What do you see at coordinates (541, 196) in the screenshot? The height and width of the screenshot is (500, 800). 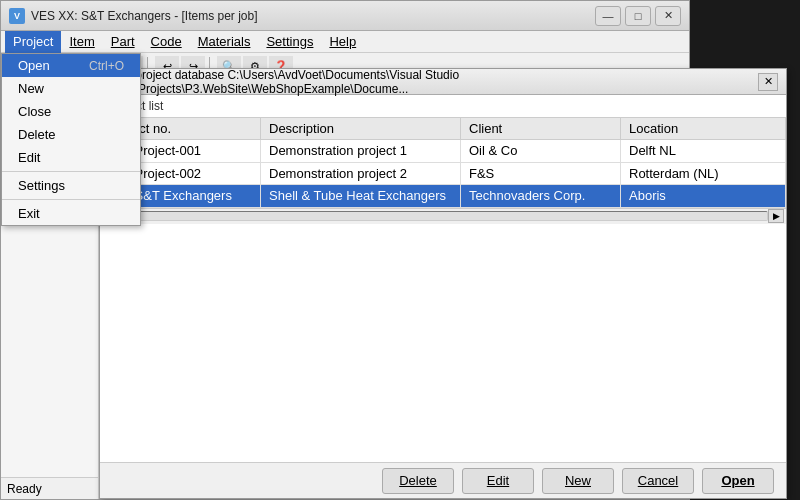 I see `cell-client: Technovaders Corp.` at bounding box center [541, 196].